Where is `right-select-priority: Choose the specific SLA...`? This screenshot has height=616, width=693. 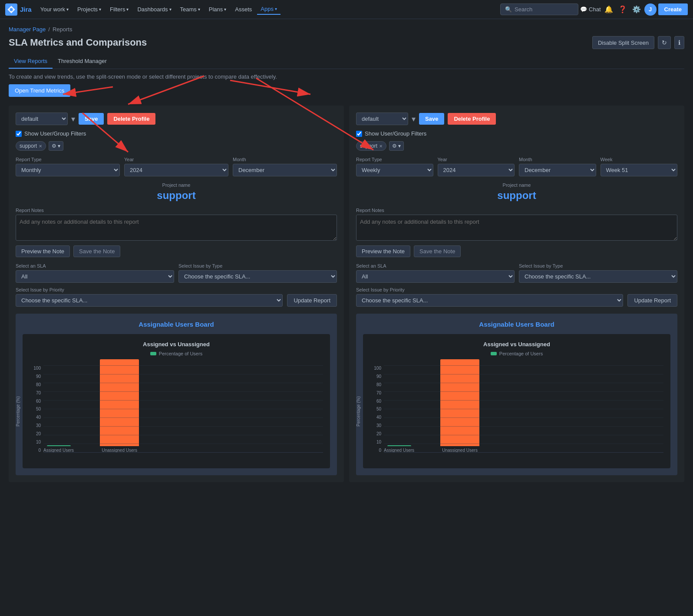
right-select-priority: Choose the specific SLA... is located at coordinates (490, 301).